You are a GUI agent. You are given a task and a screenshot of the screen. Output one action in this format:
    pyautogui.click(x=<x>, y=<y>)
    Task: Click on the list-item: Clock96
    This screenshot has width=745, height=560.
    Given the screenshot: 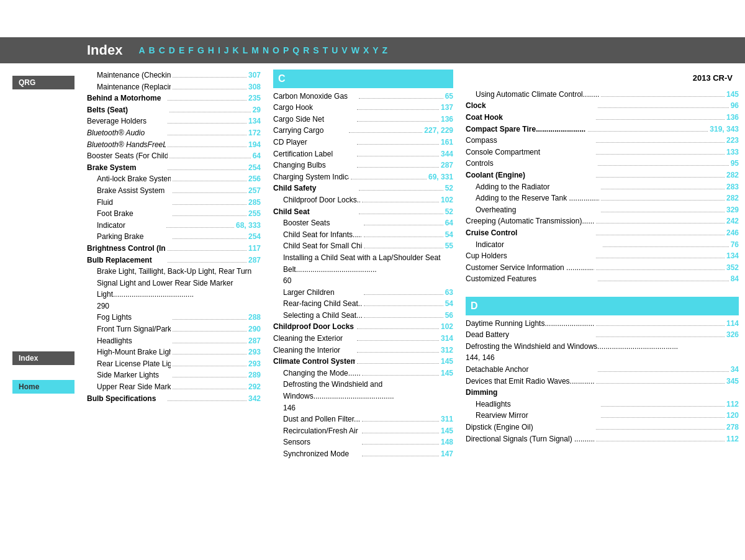 What is the action you would take?
    pyautogui.click(x=602, y=106)
    